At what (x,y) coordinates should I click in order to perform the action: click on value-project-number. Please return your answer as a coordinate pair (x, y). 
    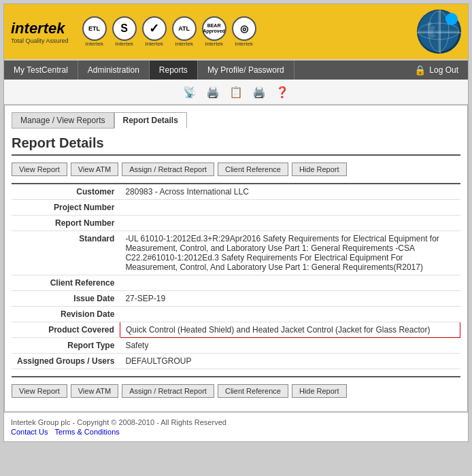
    Looking at the image, I should click on (290, 208).